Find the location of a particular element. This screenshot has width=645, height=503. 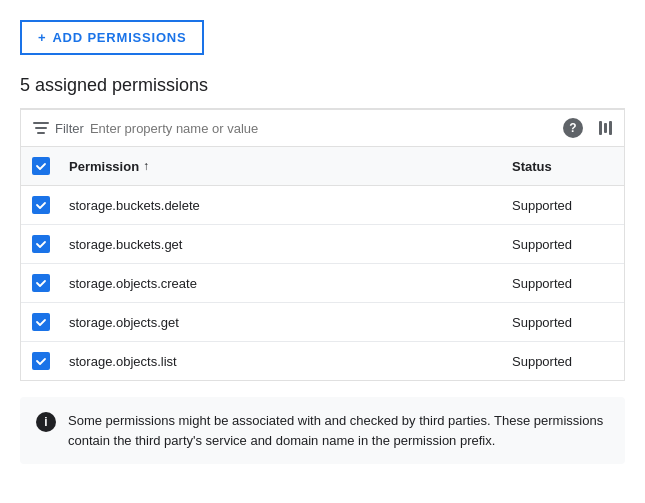

columns-icon is located at coordinates (606, 128).